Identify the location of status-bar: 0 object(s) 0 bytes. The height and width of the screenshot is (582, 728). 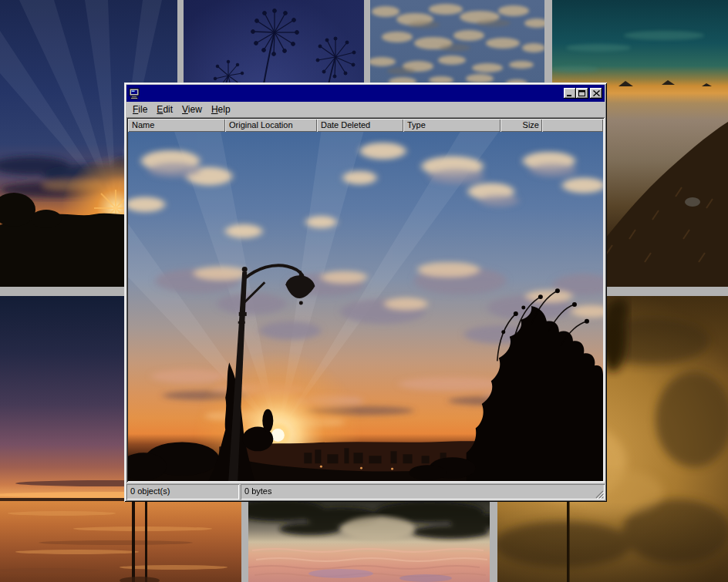
(366, 492).